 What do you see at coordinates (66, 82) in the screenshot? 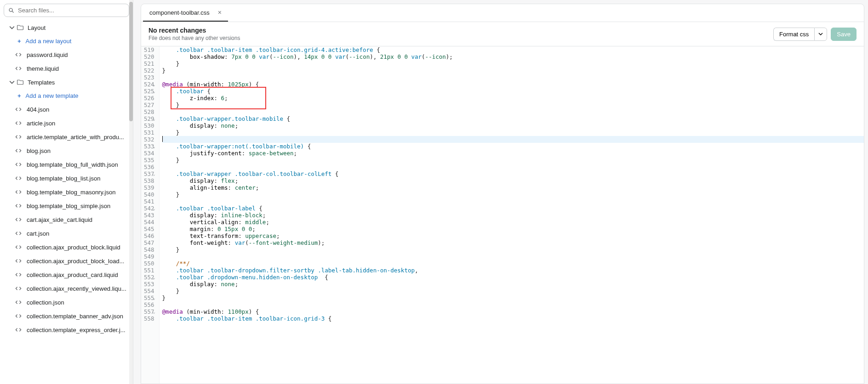
I see `tree-section: Templates` at bounding box center [66, 82].